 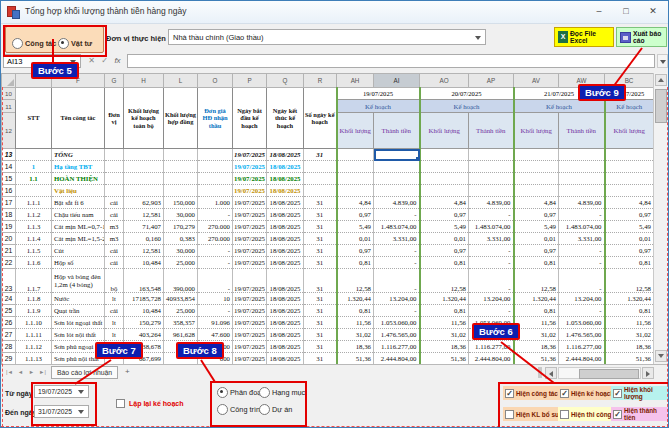 I want to click on cell-ten-cong-tac: Hạ tầng TBT, so click(x=78, y=167).